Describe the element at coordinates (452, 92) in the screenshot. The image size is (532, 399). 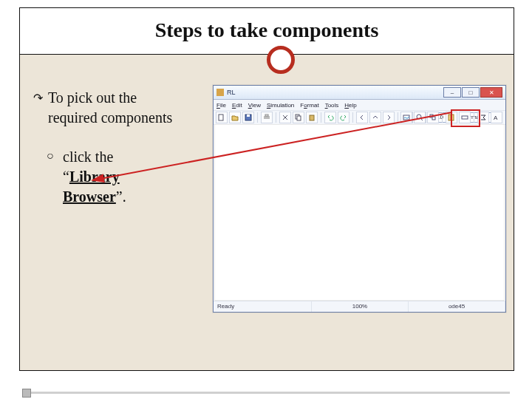
I see `minimize-button: –` at that location.